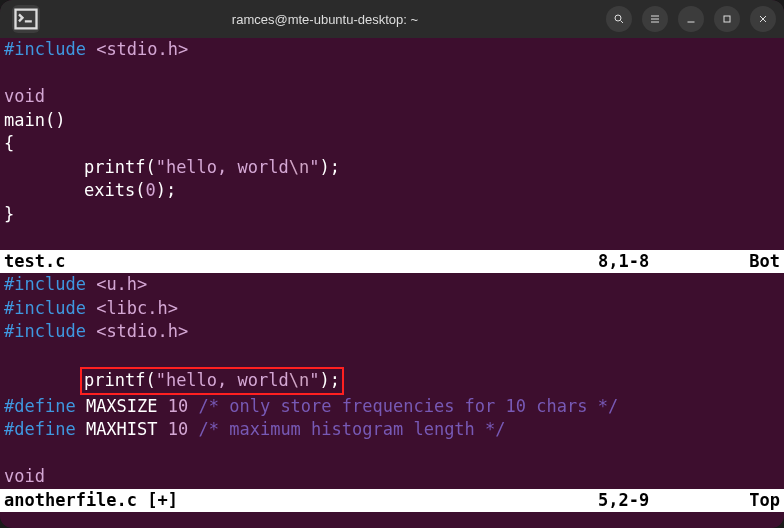  Describe the element at coordinates (691, 19) in the screenshot. I see `minimize-button` at that location.